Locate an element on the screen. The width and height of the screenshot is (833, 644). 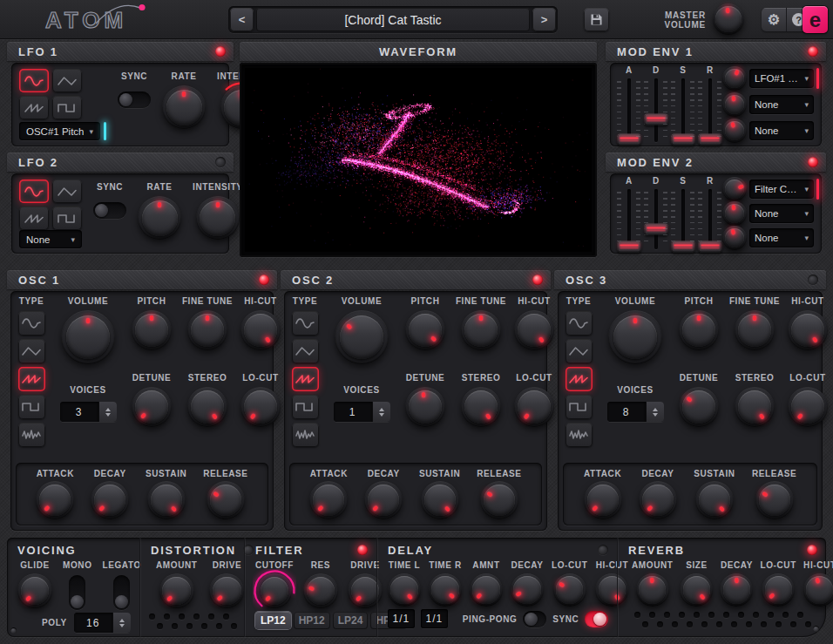
settings-button: ⚙ is located at coordinates (774, 19).